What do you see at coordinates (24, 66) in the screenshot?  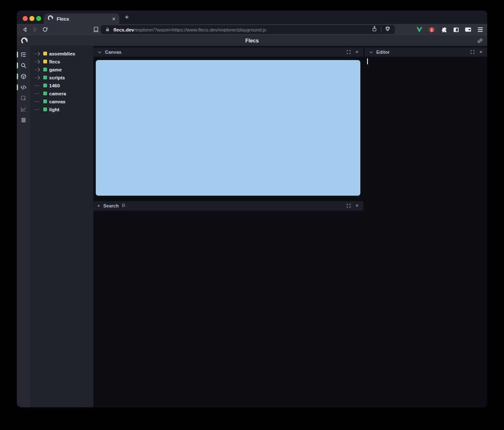 I see `rail-search-icon` at bounding box center [24, 66].